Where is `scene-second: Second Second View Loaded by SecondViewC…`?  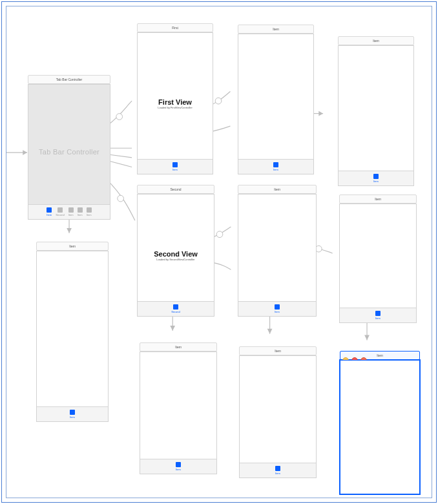
scene-second: Second Second View Loaded by SecondViewC… is located at coordinates (176, 255).